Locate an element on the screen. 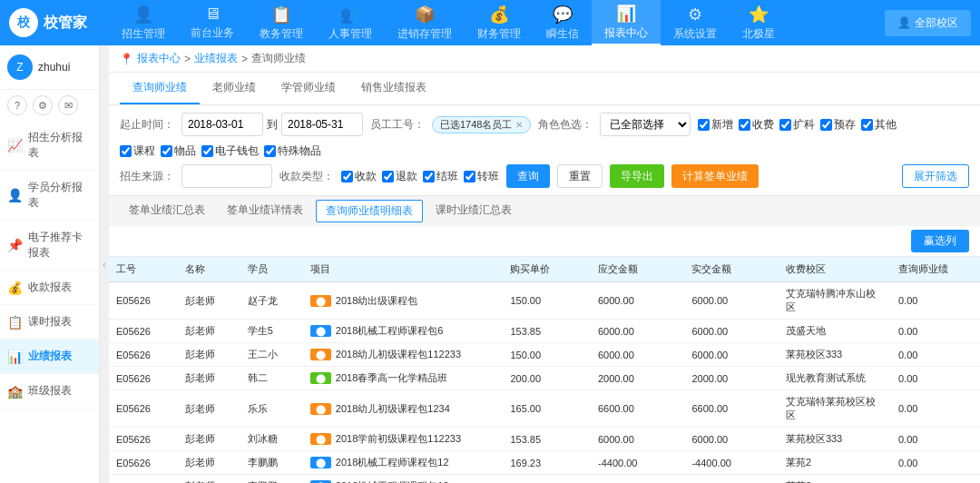 The width and height of the screenshot is (980, 483). sub-tab-lesson-perf: 课时业绩汇总表 is located at coordinates (474, 211).